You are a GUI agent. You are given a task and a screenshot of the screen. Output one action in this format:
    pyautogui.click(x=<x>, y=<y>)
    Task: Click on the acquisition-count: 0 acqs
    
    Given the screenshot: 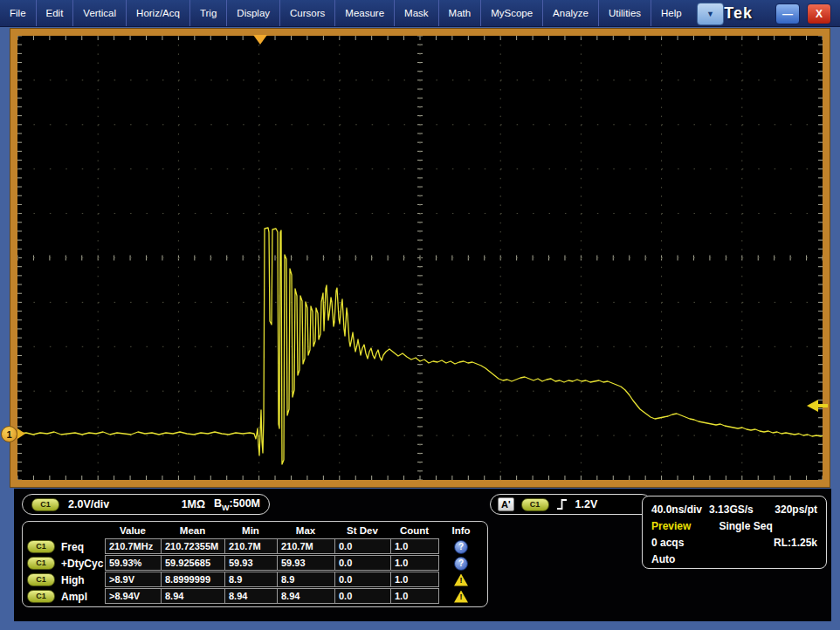 What is the action you would take?
    pyautogui.click(x=667, y=543)
    